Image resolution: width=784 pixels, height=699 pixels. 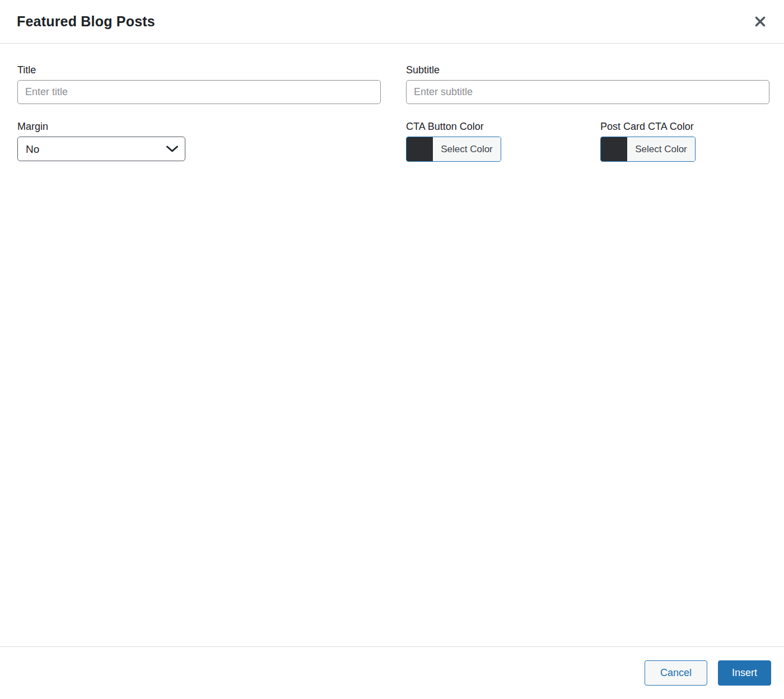 What do you see at coordinates (392, 673) in the screenshot?
I see `modal-footer: Cancel Insert` at bounding box center [392, 673].